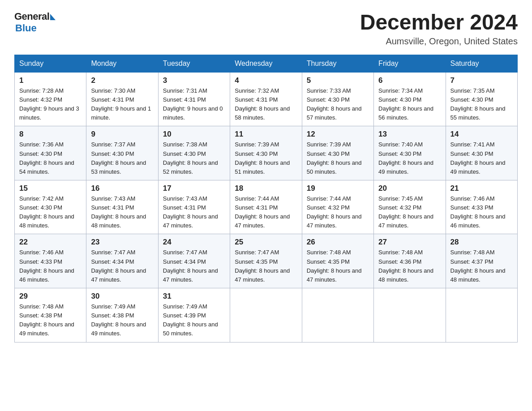  What do you see at coordinates (338, 134) in the screenshot?
I see `day-number: 12` at bounding box center [338, 134].